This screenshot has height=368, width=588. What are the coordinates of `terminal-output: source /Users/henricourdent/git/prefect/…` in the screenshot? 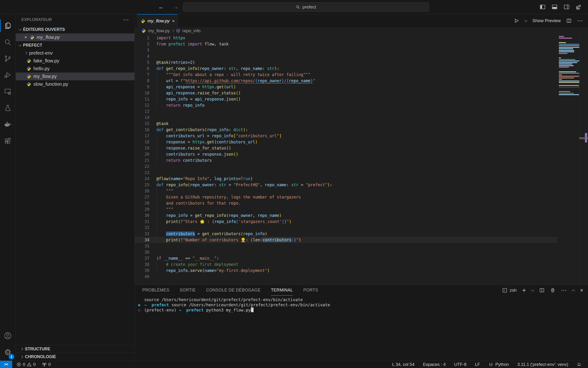 It's located at (361, 304).